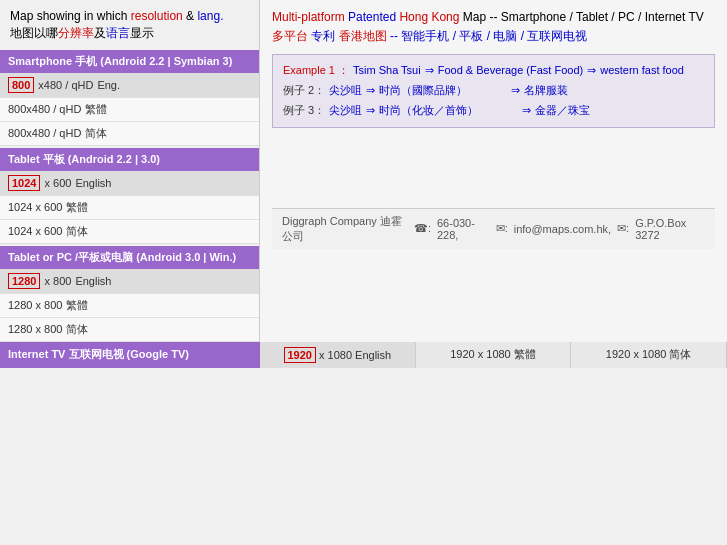 The height and width of the screenshot is (545, 727). What do you see at coordinates (526, 111) in the screenshot?
I see `ex3-arrow2: ⇒` at bounding box center [526, 111].